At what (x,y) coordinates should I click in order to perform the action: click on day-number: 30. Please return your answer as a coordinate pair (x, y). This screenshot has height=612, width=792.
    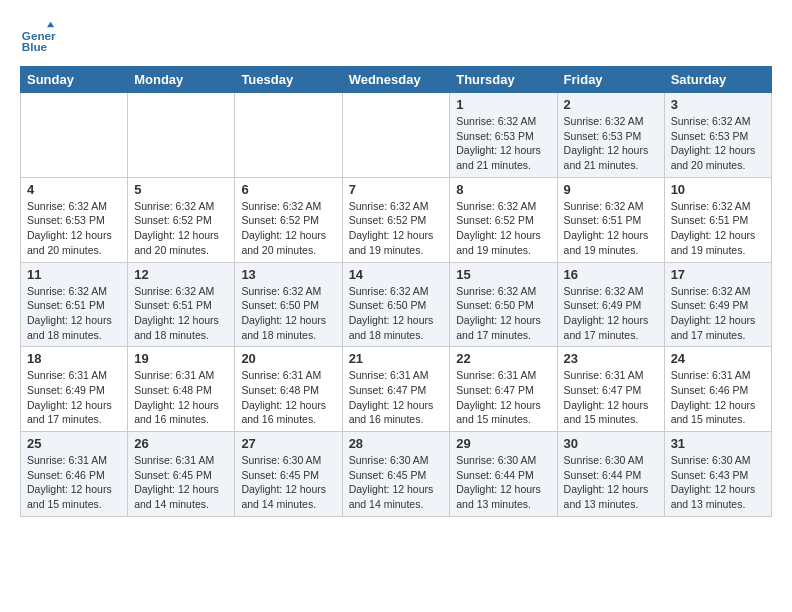
    Looking at the image, I should click on (611, 444).